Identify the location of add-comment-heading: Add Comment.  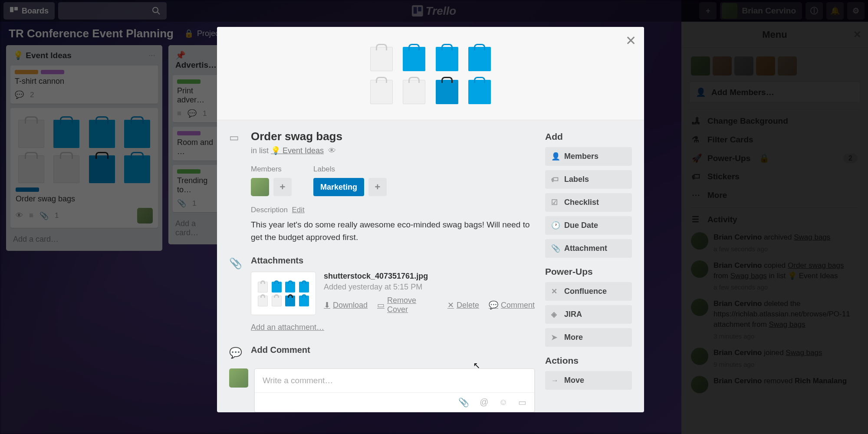
(280, 350).